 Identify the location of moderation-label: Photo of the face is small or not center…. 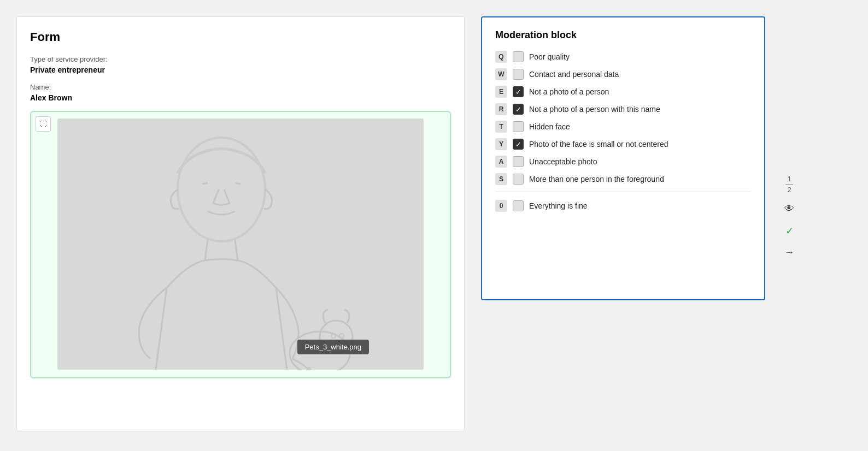
(599, 144).